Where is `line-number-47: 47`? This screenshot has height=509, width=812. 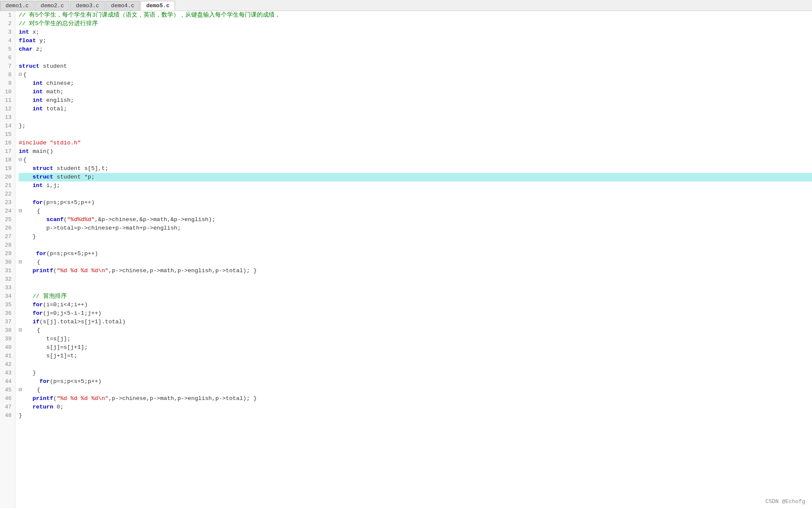 line-number-47: 47 is located at coordinates (8, 407).